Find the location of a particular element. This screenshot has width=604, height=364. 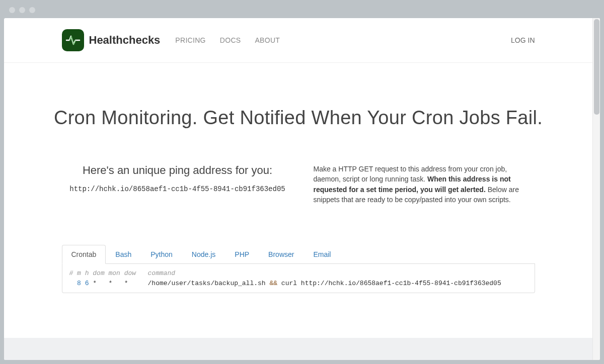

code-schedule-rest: * * * is located at coordinates (109, 284).